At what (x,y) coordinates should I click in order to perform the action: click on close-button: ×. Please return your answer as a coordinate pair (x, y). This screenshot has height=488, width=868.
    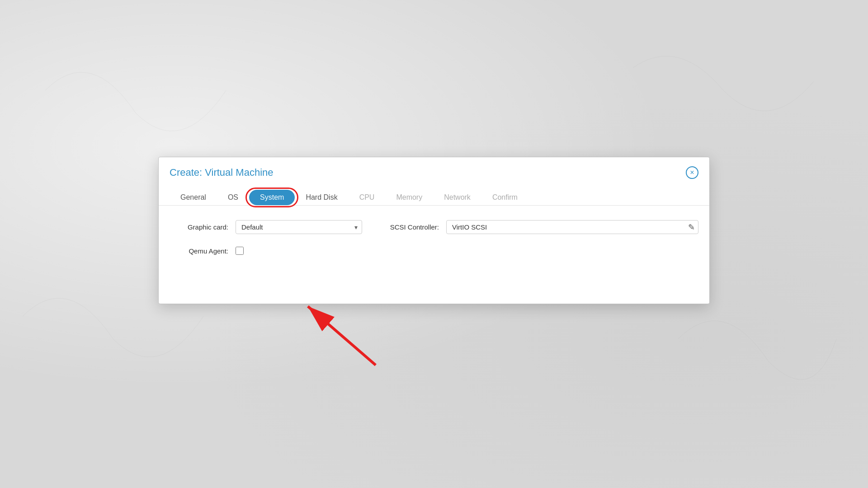
    Looking at the image, I should click on (692, 173).